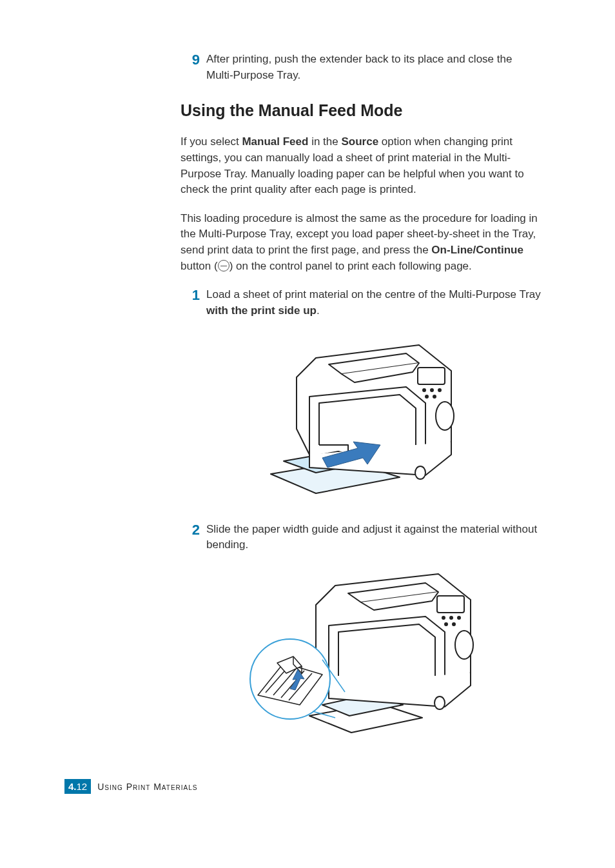 This screenshot has height=868, width=615. Describe the element at coordinates (477, 250) in the screenshot. I see `bold-text: On-Line/Continue` at that location.